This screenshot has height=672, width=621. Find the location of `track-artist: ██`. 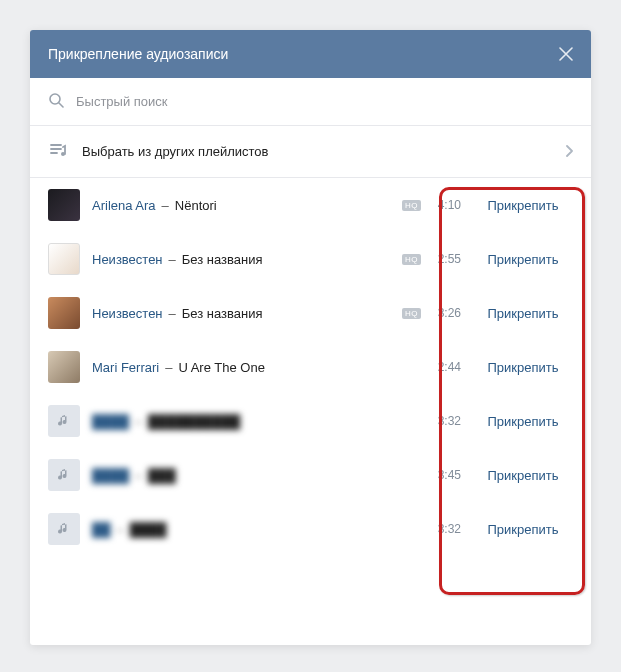

track-artist: ██ is located at coordinates (101, 530).